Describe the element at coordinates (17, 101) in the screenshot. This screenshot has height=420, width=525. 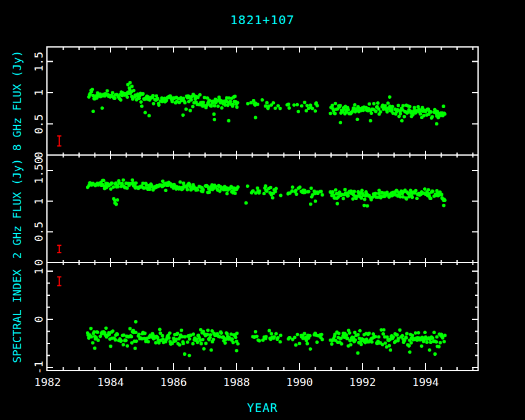
I see `y-axis-title-8ghz-flux: 8 GHz FLUX (Jy)` at that location.